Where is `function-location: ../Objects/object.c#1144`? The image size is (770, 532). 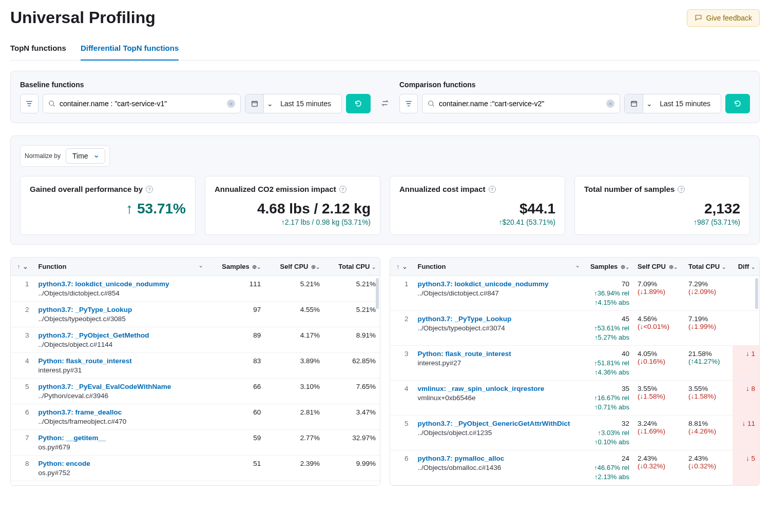
function-location: ../Objects/object.c#1144 is located at coordinates (121, 345).